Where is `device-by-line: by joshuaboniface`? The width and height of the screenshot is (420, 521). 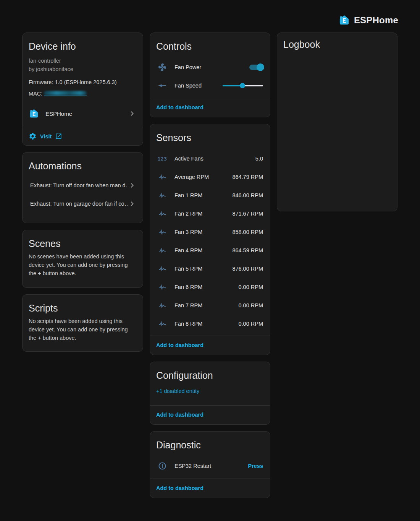
device-by-line: by joshuaboniface is located at coordinates (82, 69).